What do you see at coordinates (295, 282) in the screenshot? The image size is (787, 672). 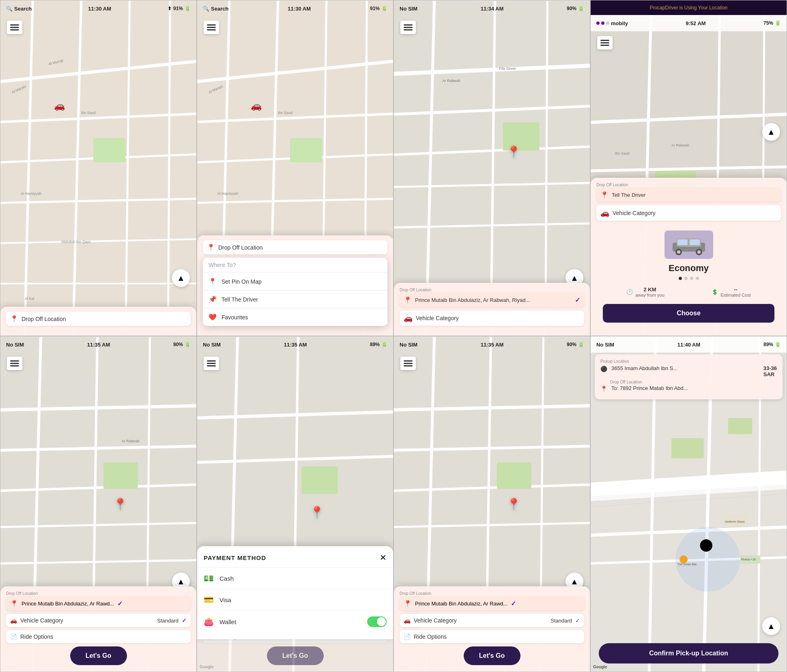 I see `set-pin-item: 📍 Set Pin On Map` at bounding box center [295, 282].